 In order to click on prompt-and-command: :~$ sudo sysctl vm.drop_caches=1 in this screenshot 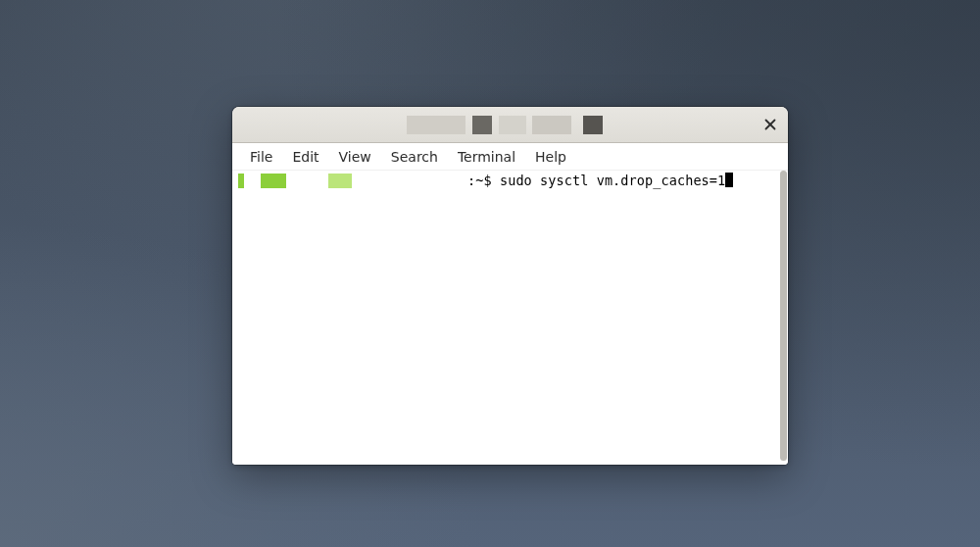, I will do `click(600, 180)`.